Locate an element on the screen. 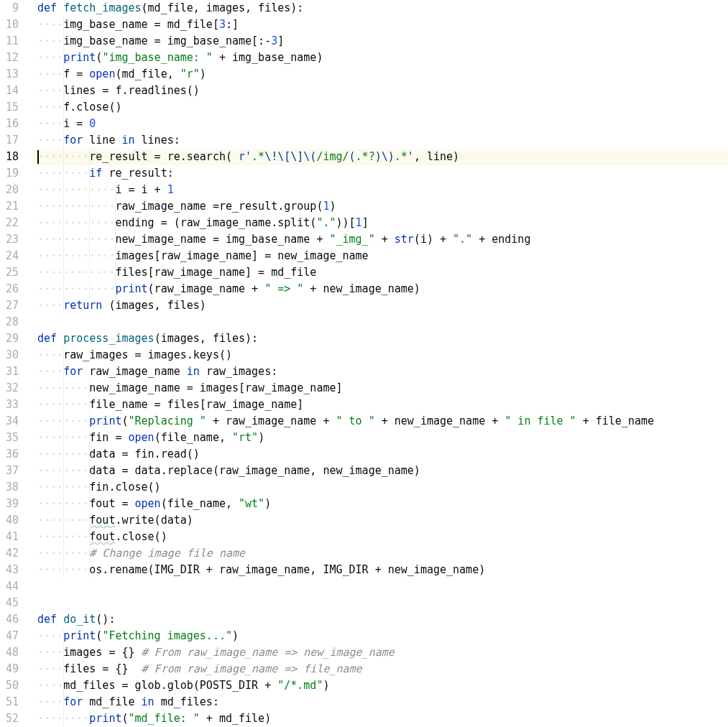 The height and width of the screenshot is (727, 728). line-number: 12 is located at coordinates (12, 57).